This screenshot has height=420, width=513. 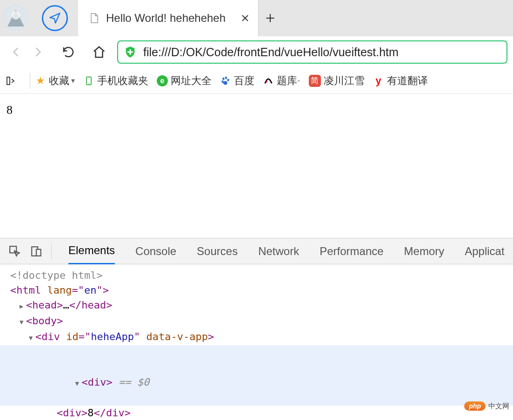 What do you see at coordinates (172, 18) in the screenshot?
I see `tab-title: Hello World! heheheheh` at bounding box center [172, 18].